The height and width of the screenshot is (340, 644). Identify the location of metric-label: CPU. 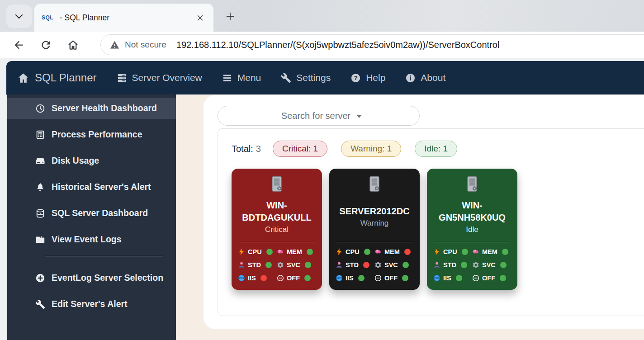
(255, 252).